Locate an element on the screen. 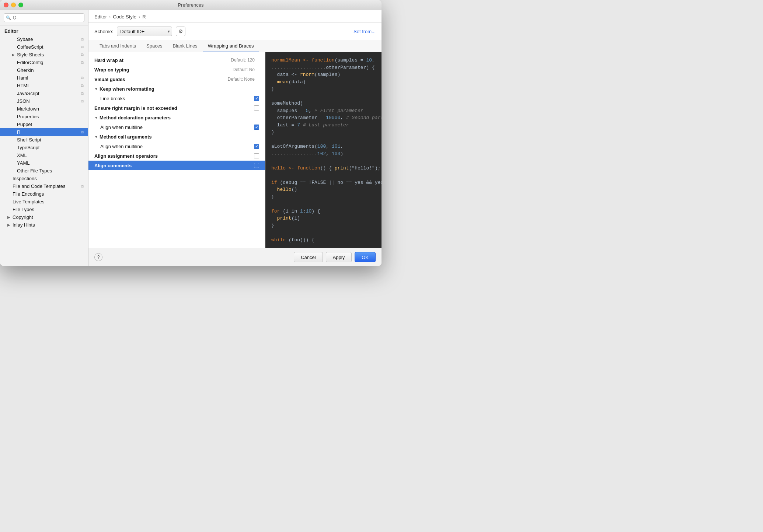 The width and height of the screenshot is (763, 532). sidebar-item-r: R⧉ is located at coordinates (44, 132).